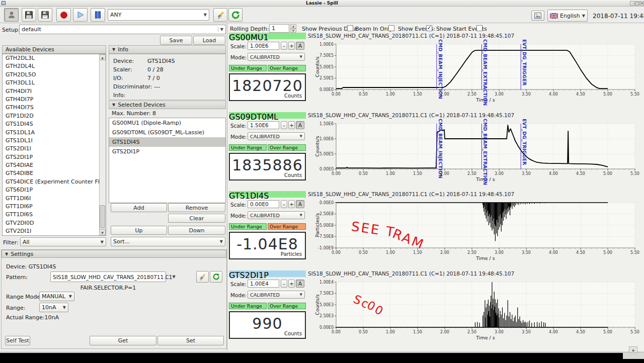 This screenshot has width=644, height=363. Describe the element at coordinates (123, 29) in the screenshot. I see `setup-combo: default ▼` at that location.